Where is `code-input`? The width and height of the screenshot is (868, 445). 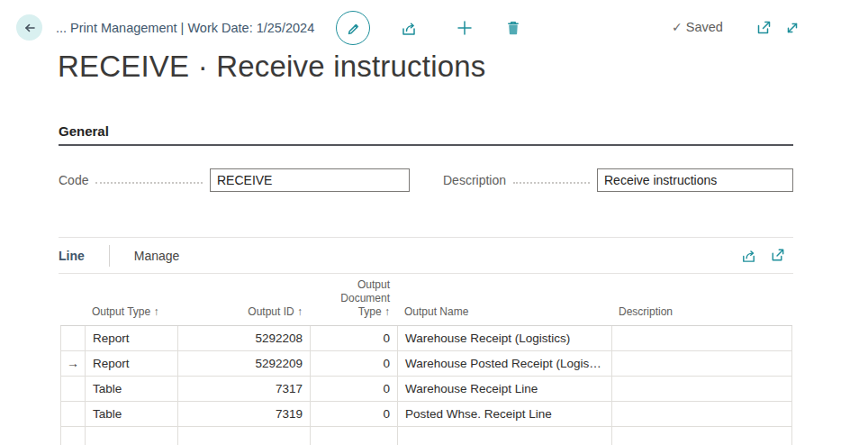
code-input is located at coordinates (310, 180).